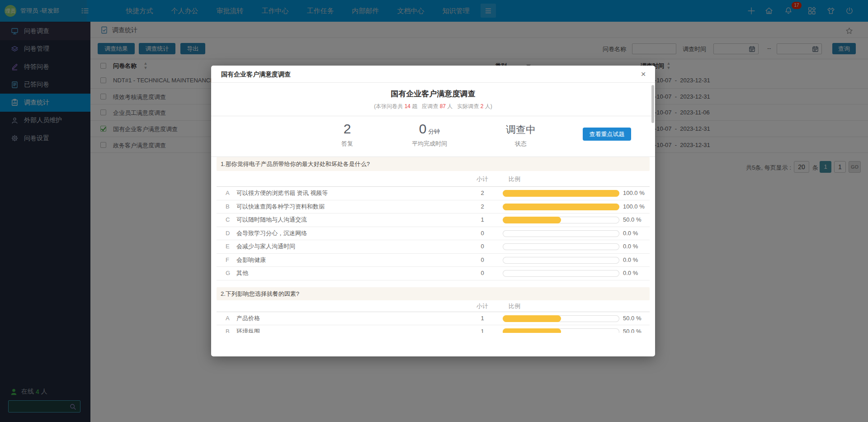  Describe the element at coordinates (256, 74) in the screenshot. I see `modal-title: 国有企业客户满意度调查` at that location.